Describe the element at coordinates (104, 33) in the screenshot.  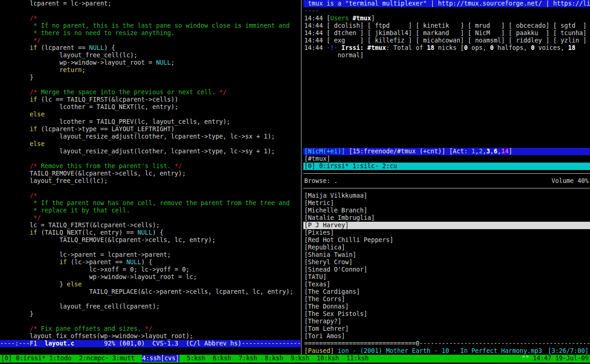
I see `text-segment: * there is no need to resize anything.` at that location.